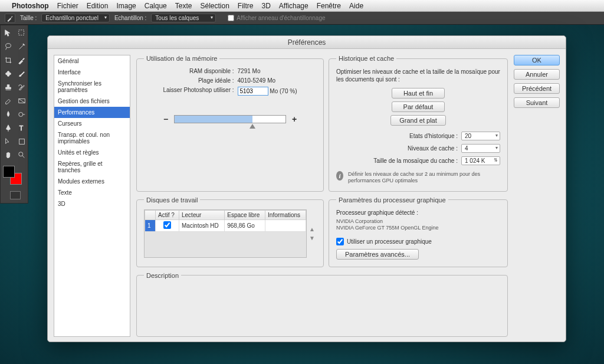 This screenshot has height=364, width=604. What do you see at coordinates (168, 215) in the screenshot?
I see `col-active: Actif ?` at bounding box center [168, 215].